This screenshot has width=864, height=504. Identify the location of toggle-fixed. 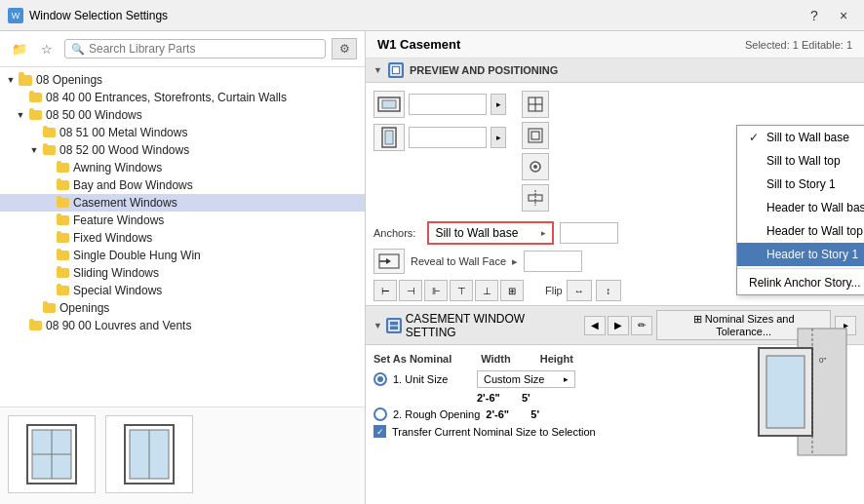
(48, 238).